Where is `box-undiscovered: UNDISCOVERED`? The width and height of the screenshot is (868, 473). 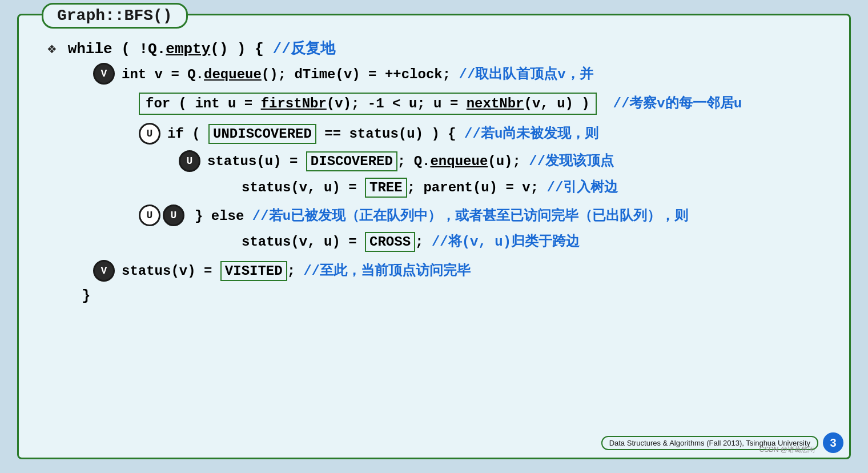 box-undiscovered: UNDISCOVERED is located at coordinates (263, 134).